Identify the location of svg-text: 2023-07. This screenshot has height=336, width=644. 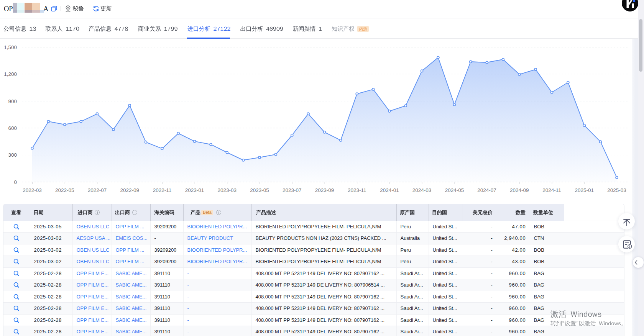
(292, 190).